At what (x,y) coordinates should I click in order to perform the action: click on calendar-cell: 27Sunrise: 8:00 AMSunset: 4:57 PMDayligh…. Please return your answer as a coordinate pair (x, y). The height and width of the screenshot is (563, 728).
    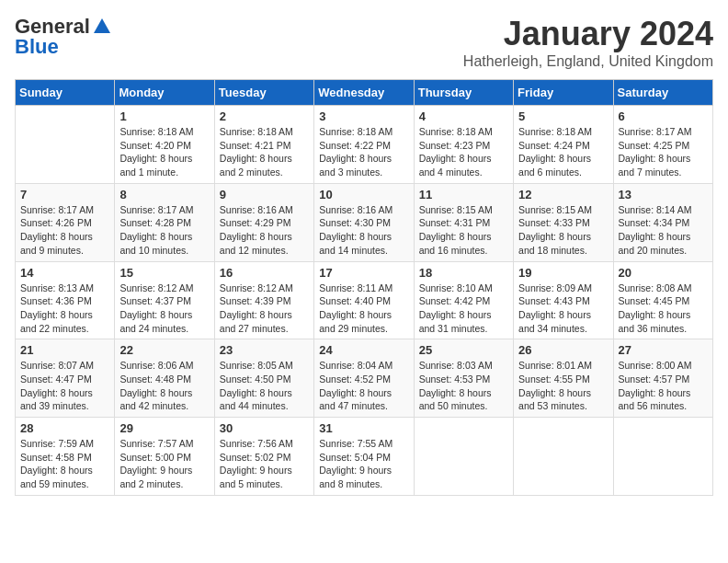
    Looking at the image, I should click on (663, 379).